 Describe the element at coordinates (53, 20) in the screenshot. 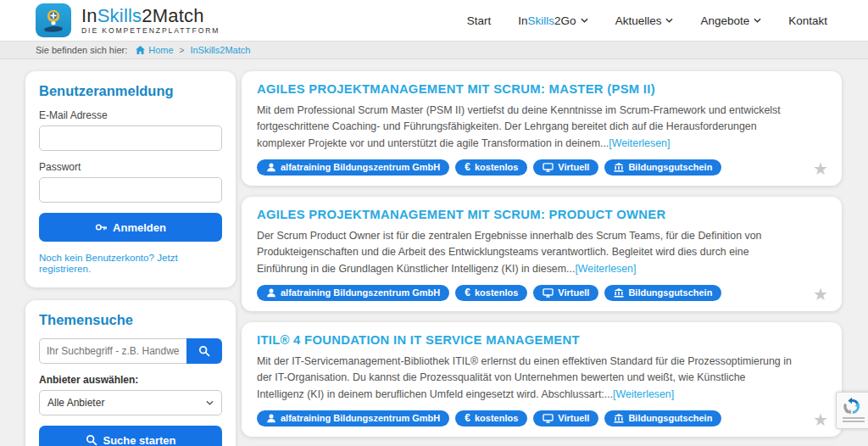

I see `lightbulb-hand-logo-icon` at that location.